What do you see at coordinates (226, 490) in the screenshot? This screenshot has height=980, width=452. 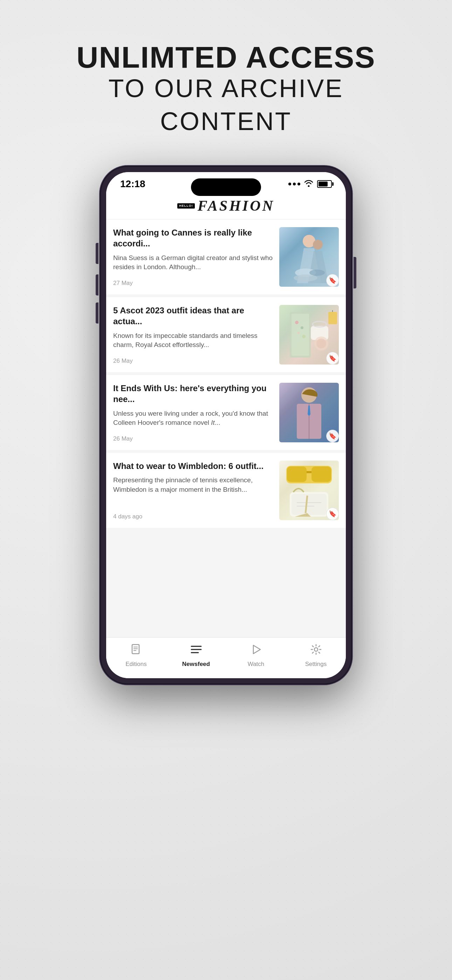 I see `article-card-wimbledon: What to wear to Wimbledon: 6 outfit... R…` at bounding box center [226, 490].